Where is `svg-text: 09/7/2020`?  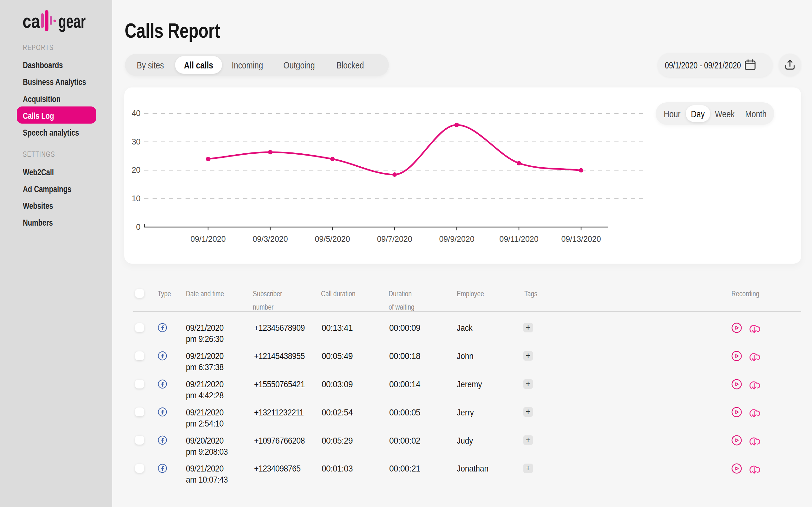 svg-text: 09/7/2020 is located at coordinates (395, 239).